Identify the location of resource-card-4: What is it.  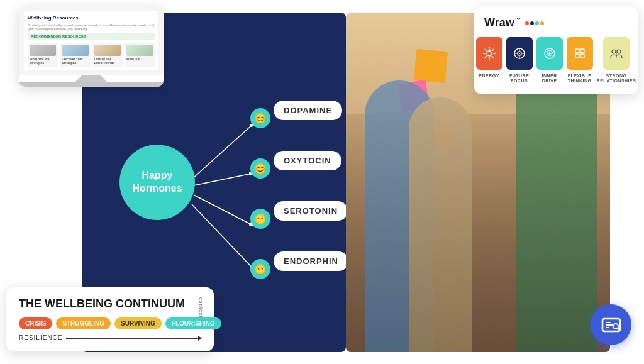
(140, 55).